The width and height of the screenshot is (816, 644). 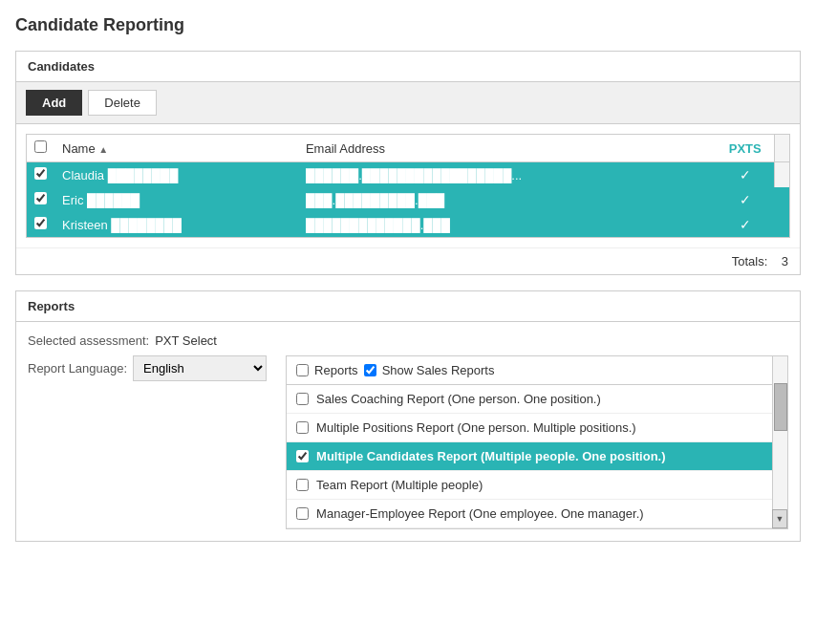 What do you see at coordinates (408, 261) in the screenshot?
I see `totals-row: Totals: 3` at bounding box center [408, 261].